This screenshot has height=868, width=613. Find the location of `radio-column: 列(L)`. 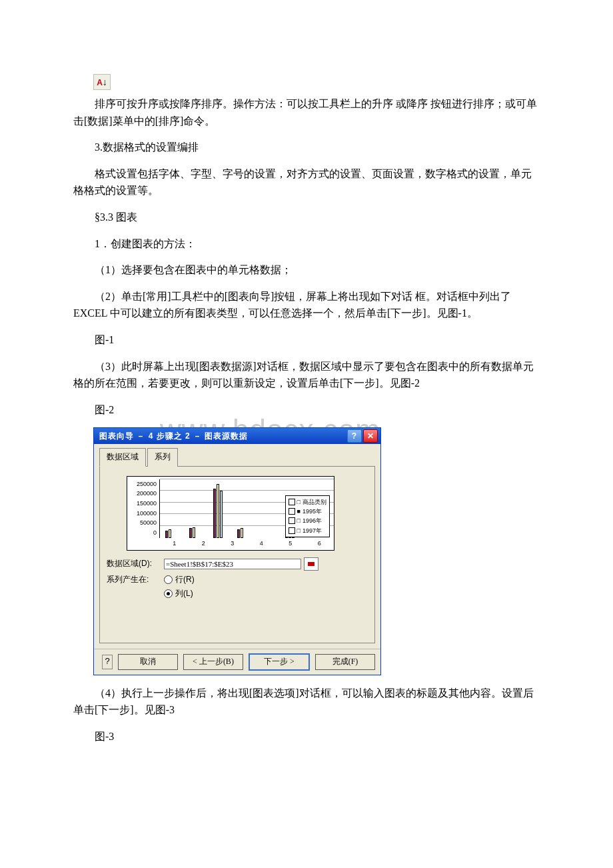

radio-column: 列(L) is located at coordinates (179, 593).